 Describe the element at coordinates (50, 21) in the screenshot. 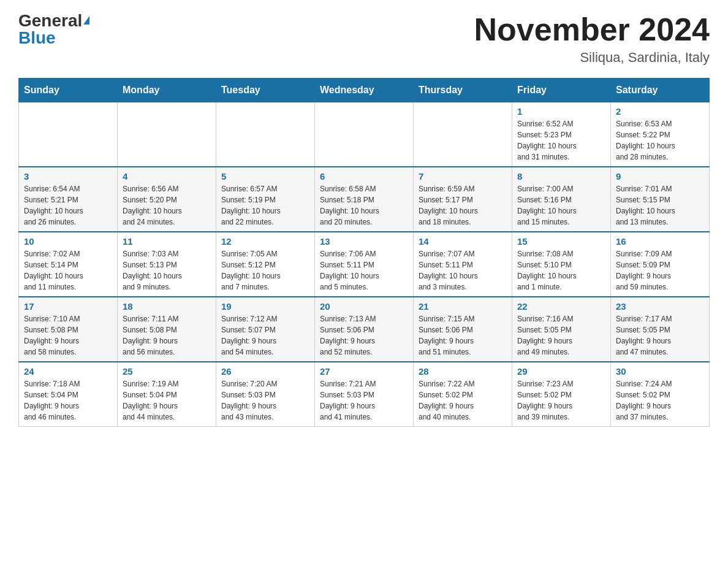

I see `logo-general-text: General` at that location.